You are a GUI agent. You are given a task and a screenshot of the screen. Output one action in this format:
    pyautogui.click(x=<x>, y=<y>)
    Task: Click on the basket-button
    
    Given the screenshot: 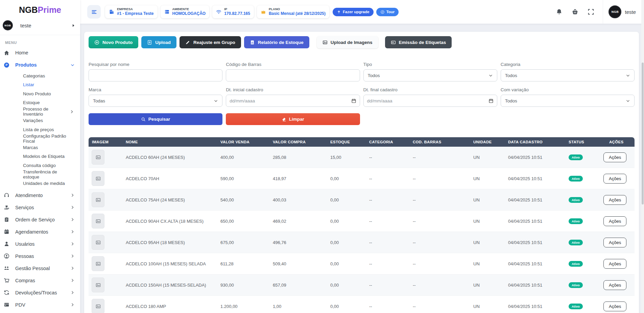 What is the action you would take?
    pyautogui.click(x=575, y=12)
    